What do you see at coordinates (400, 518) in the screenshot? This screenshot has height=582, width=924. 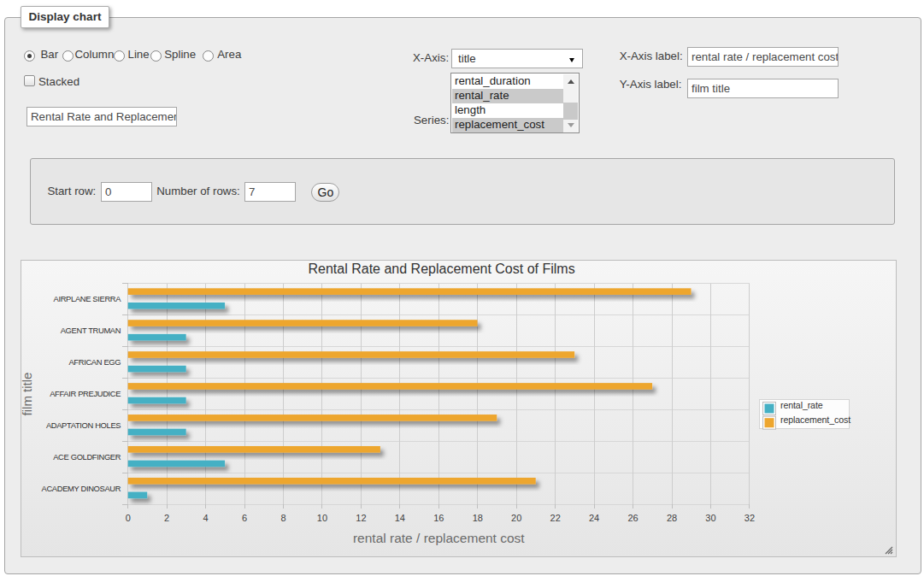 I see `svg-text: 14` at bounding box center [400, 518].